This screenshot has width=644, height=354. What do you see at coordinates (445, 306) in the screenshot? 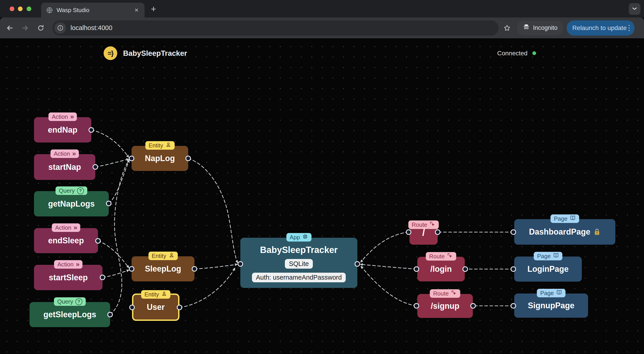
I see `node-title: /signup` at bounding box center [445, 306].